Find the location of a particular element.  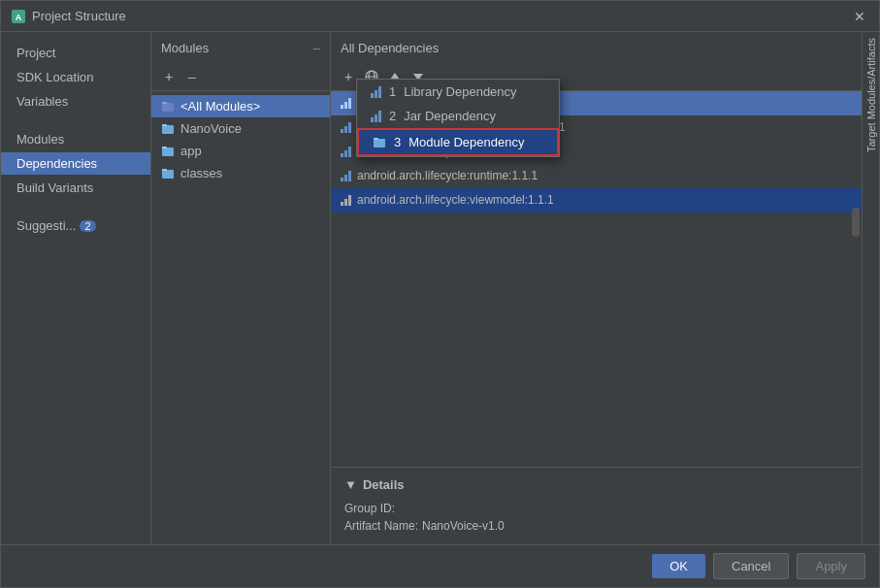

dropdown-item-num: 2 is located at coordinates (392, 116).